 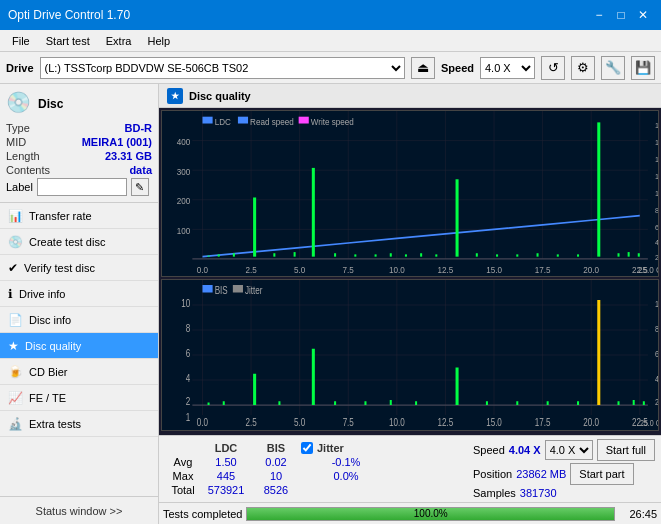 I want to click on nav-cd-bier: 🍺 CD Bier, so click(x=79, y=372).